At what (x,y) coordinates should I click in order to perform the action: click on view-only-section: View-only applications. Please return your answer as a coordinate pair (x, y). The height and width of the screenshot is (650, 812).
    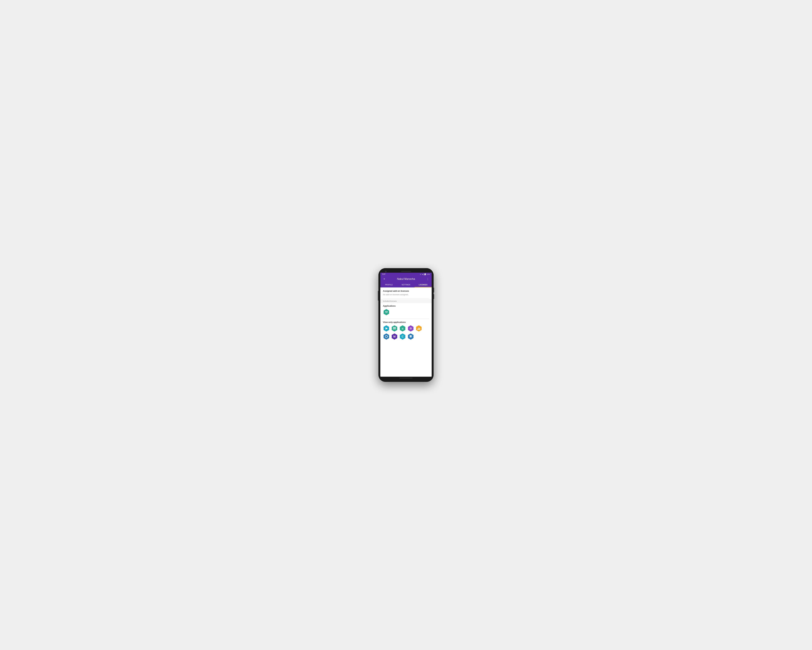
    Looking at the image, I should click on (406, 331).